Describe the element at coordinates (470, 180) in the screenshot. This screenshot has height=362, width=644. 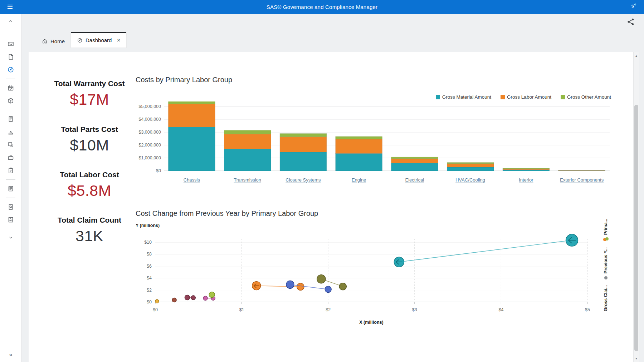
I see `svg-text: HVAC/Cooling` at that location.